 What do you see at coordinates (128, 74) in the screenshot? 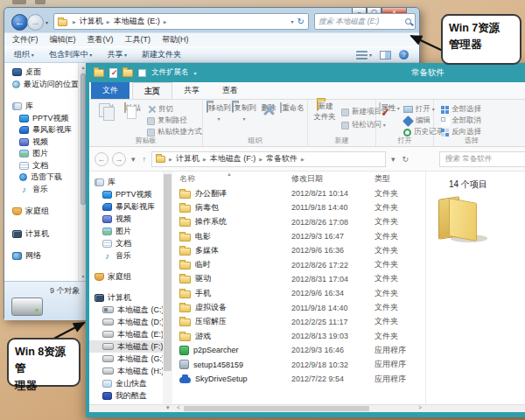
I see `new-folder-icon` at bounding box center [128, 74].